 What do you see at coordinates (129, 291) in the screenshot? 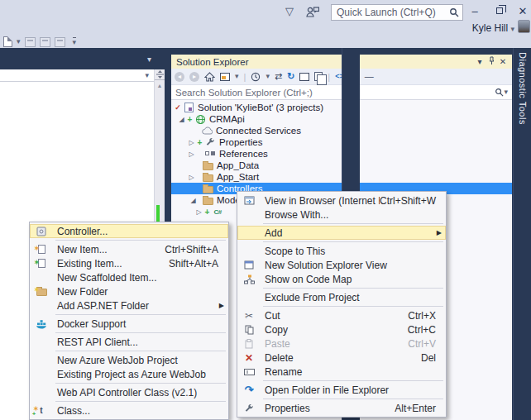
I see `menu-item-new-folder: ✶ New Folder` at bounding box center [129, 291].